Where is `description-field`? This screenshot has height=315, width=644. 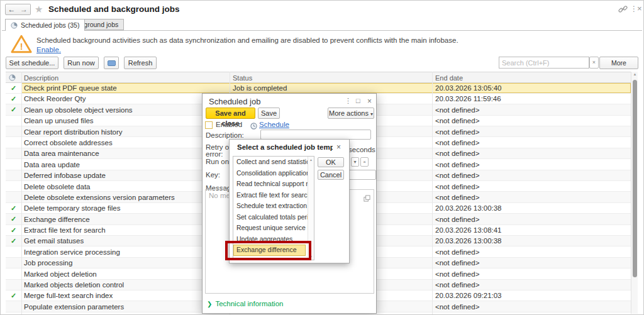 description-field is located at coordinates (316, 135).